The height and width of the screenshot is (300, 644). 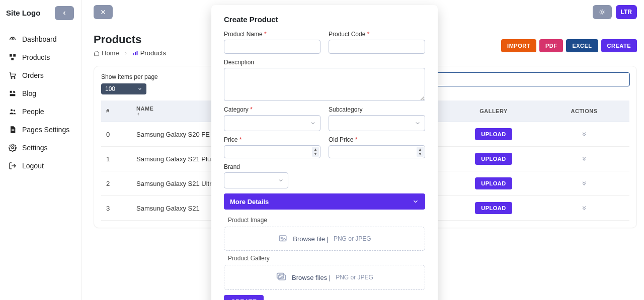 I want to click on price-input: ▲▼, so click(x=272, y=152).